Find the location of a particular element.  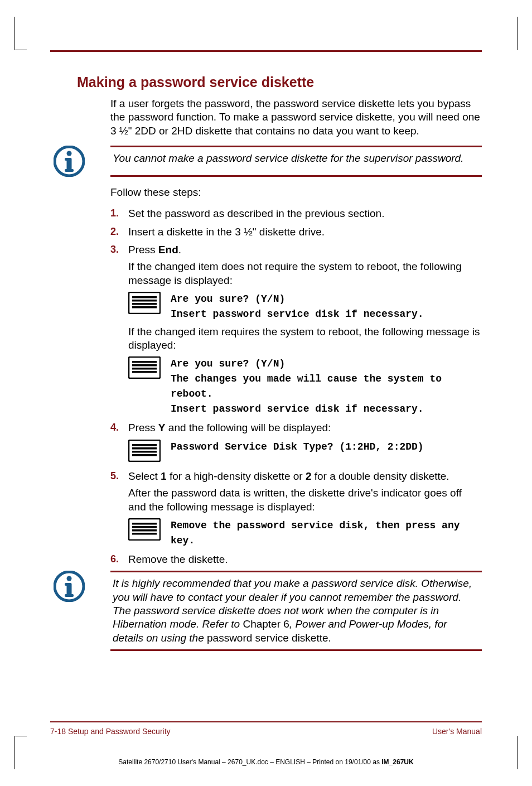

step-3-text-c: . is located at coordinates (180, 250).